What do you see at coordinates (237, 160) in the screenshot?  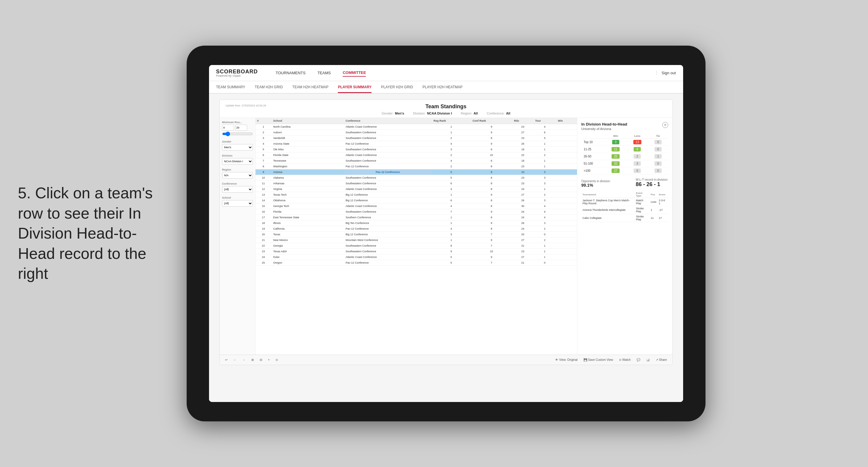 I see `sidebar-division: Division NCAA Division I` at bounding box center [237, 160].